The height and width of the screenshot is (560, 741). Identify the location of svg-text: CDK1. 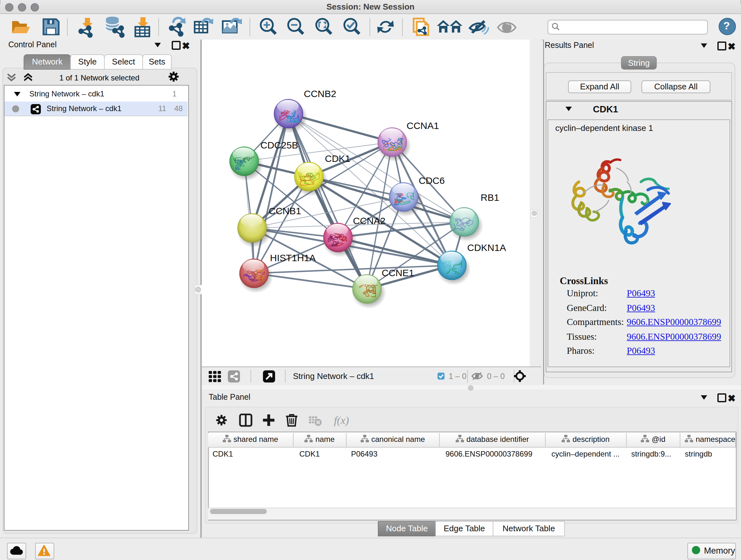
(337, 159).